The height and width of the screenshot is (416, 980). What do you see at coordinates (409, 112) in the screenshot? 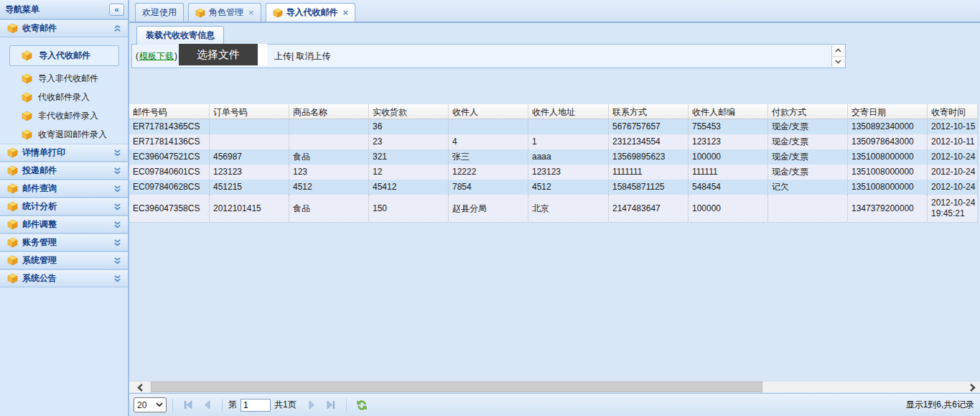
I see `column-header: 实收货款` at bounding box center [409, 112].